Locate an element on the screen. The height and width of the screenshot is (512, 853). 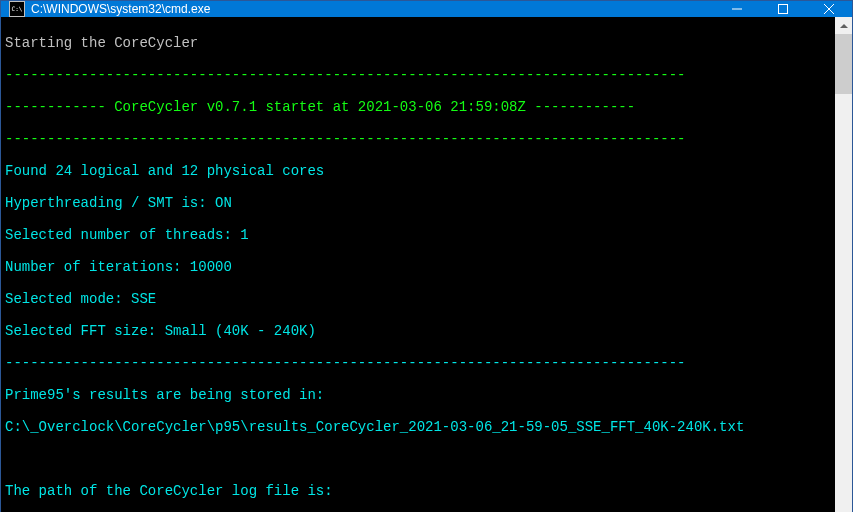
maximize-icon is located at coordinates (783, 9).